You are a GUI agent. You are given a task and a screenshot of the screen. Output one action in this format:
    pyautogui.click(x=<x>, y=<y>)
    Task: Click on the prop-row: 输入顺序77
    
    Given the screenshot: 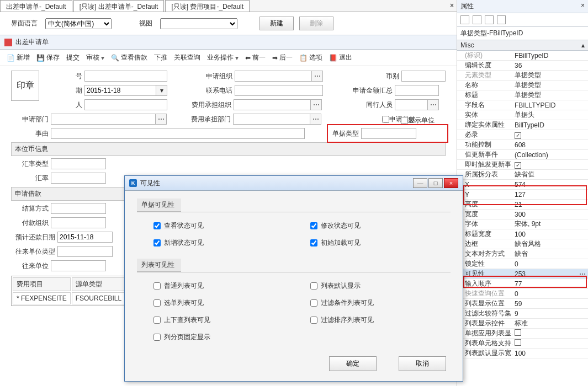 What is the action you would take?
    pyautogui.click(x=522, y=284)
    